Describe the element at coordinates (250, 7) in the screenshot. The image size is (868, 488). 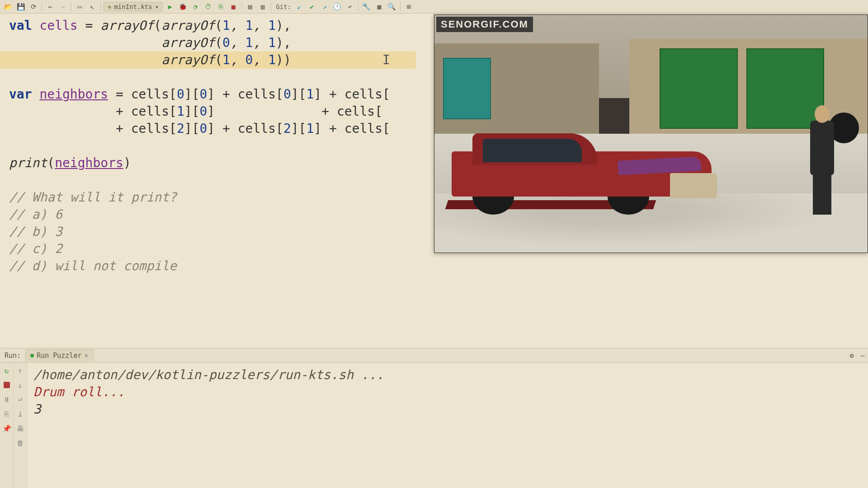
I see `structure-icon: ▤` at that location.